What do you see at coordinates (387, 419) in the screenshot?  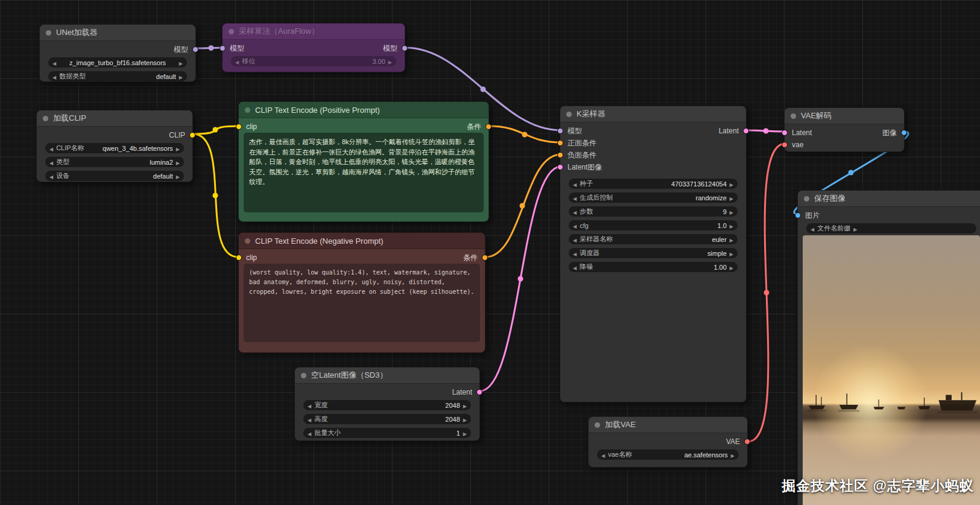 I see `height-widget: 高度 2048` at bounding box center [387, 419].